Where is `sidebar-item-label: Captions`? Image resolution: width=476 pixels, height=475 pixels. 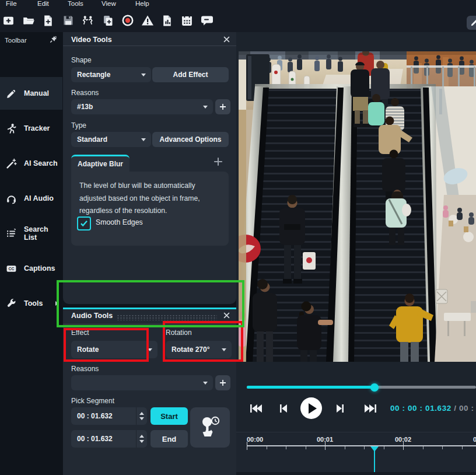
sidebar-item-label: Captions is located at coordinates (40, 268).